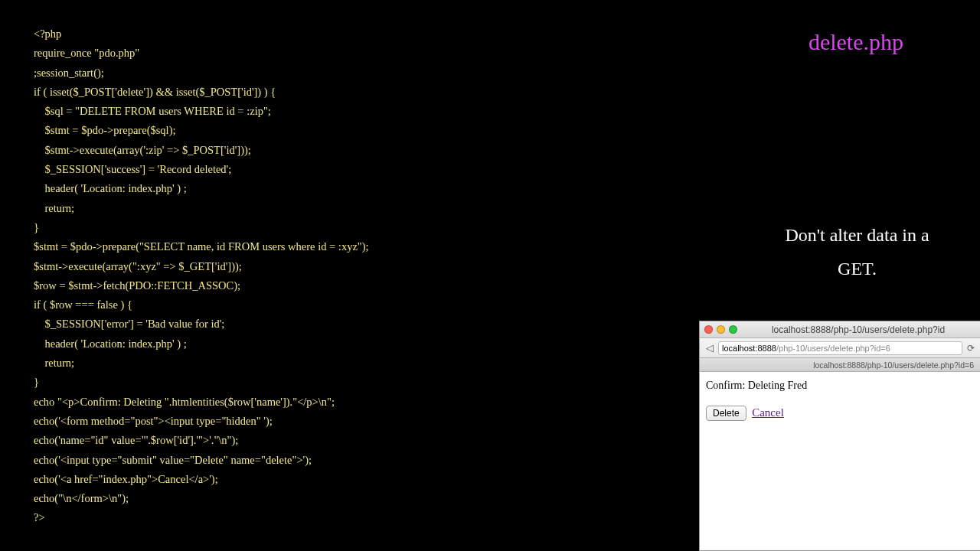 The width and height of the screenshot is (980, 551). I want to click on slide-caption: Don't alter data in a GET., so click(858, 253).